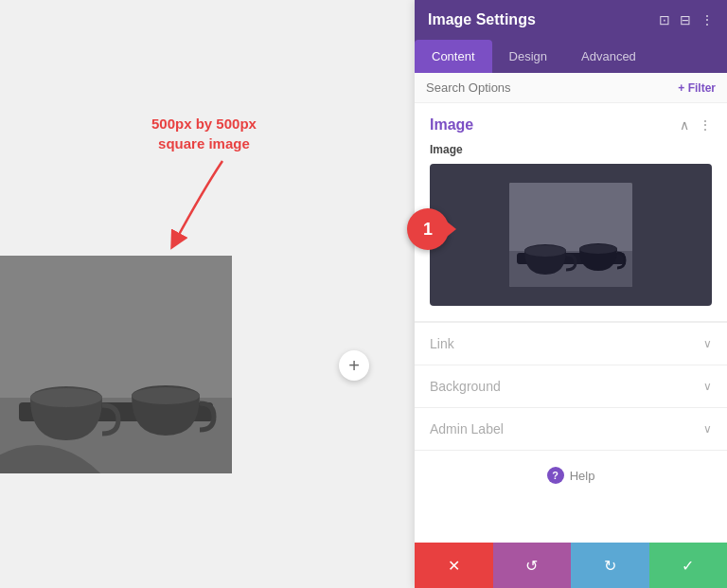  Describe the element at coordinates (708, 386) in the screenshot. I see `background-chevron-icon: ∨` at that location.